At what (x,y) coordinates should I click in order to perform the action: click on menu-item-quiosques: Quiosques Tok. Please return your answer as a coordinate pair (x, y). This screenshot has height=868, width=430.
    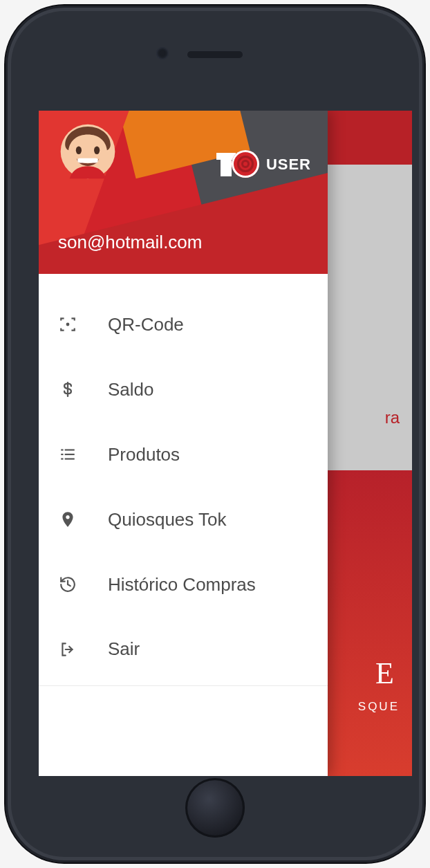
    Looking at the image, I should click on (183, 519).